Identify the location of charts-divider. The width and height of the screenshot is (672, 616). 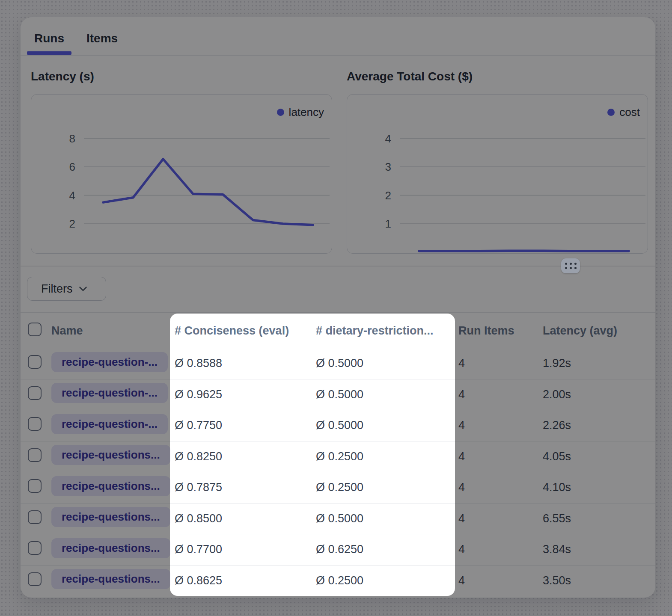
(338, 266).